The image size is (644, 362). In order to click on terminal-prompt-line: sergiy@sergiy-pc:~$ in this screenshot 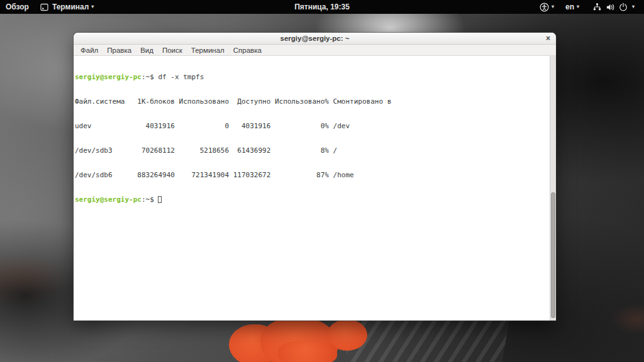, I will do `click(312, 200)`.